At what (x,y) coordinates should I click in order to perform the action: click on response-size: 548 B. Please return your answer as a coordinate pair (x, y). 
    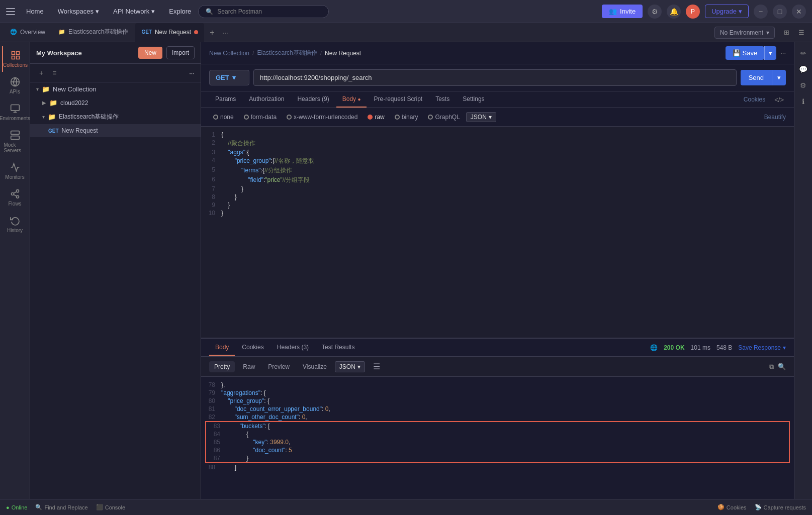
    Looking at the image, I should click on (724, 348).